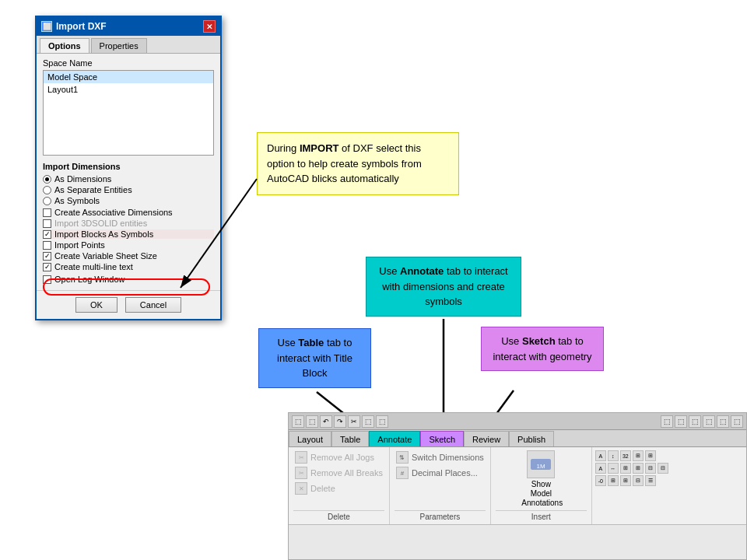 The image size is (747, 560). I want to click on ribbon-group-parameters: ⇅ Switch Dimensions # Decimal Places... …, so click(440, 485).